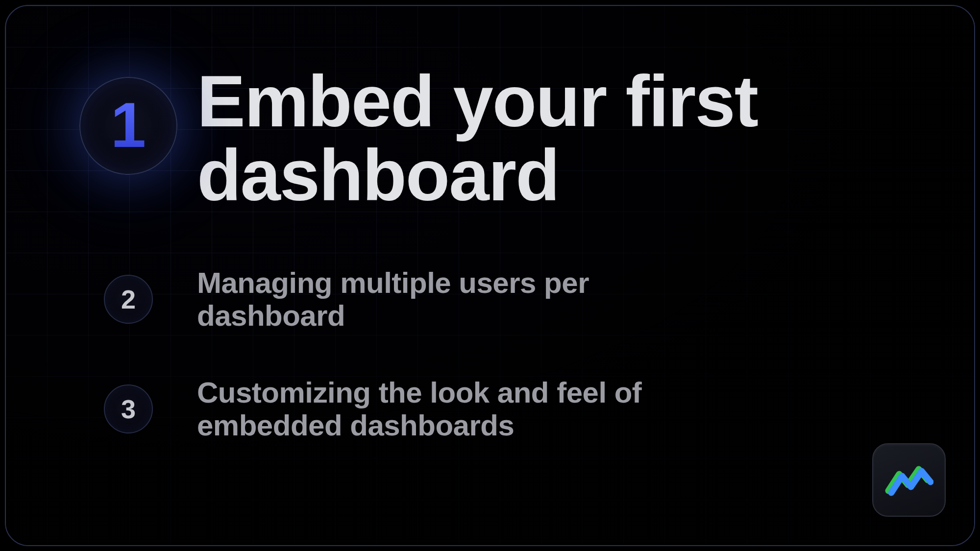 This screenshot has width=980, height=551. What do you see at coordinates (128, 409) in the screenshot?
I see `step-badge-inactive: 3` at bounding box center [128, 409].